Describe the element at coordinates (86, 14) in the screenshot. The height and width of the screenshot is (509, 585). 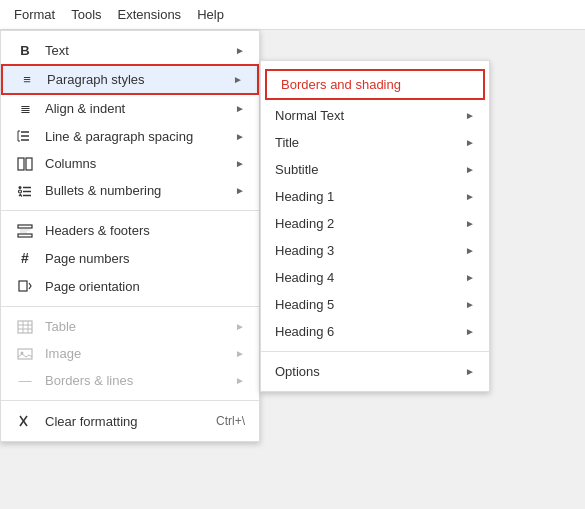
I see `menu-tools: Tools` at that location.